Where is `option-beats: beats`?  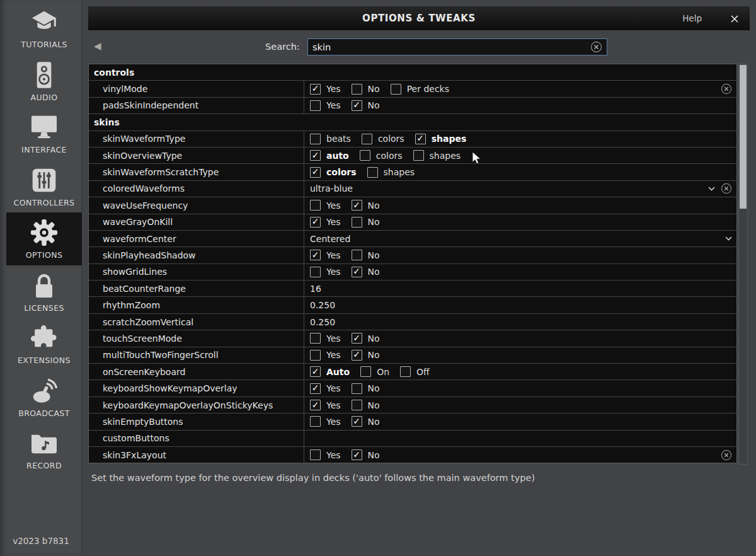 option-beats: beats is located at coordinates (330, 139).